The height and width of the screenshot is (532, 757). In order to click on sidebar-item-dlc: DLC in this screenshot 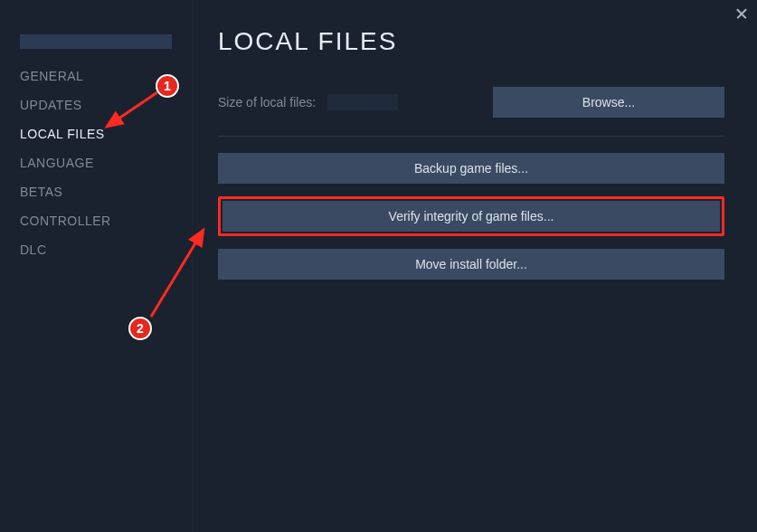, I will do `click(96, 250)`.